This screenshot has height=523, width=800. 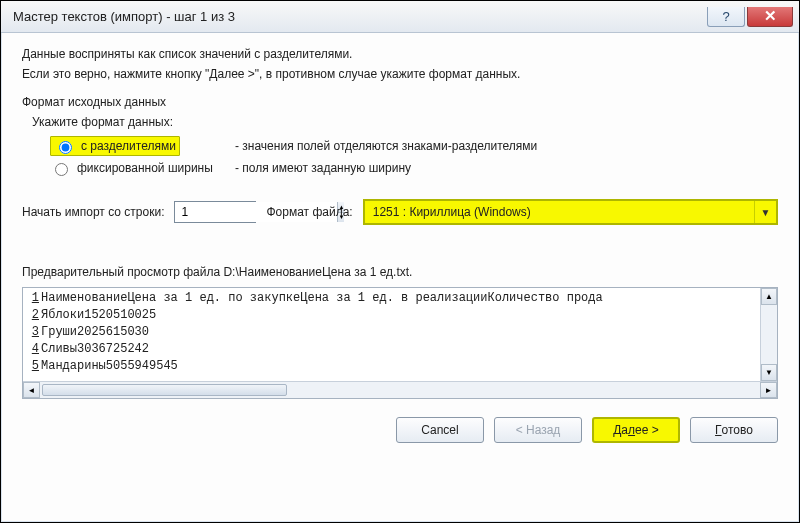 I want to click on preview-row: 1НаименованиеЦена за 1 ед. по закупкеЦен…, so click(x=400, y=298).